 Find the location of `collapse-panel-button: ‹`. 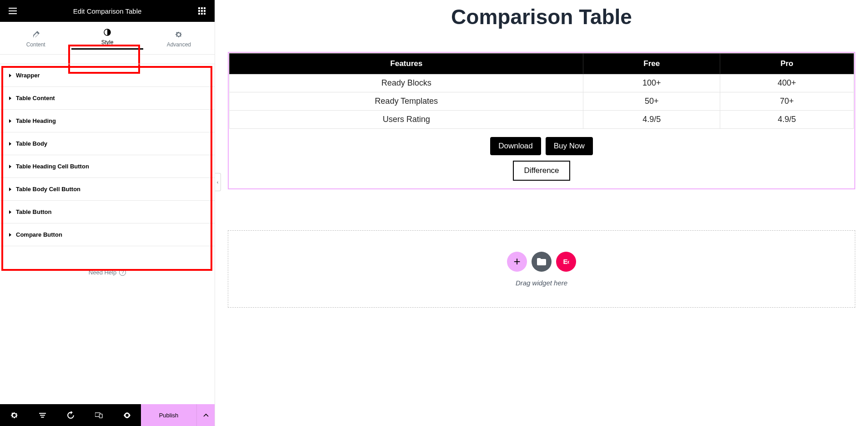

collapse-panel-button: ‹ is located at coordinates (218, 182).